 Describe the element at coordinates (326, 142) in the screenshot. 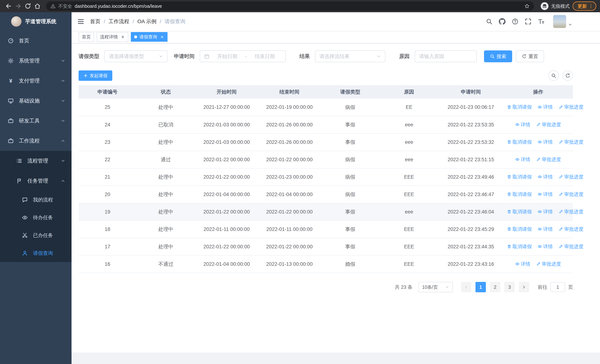

I see `table-row: 23 处理中 2022-01-03 00:00:00 2022-01-26 00…` at that location.